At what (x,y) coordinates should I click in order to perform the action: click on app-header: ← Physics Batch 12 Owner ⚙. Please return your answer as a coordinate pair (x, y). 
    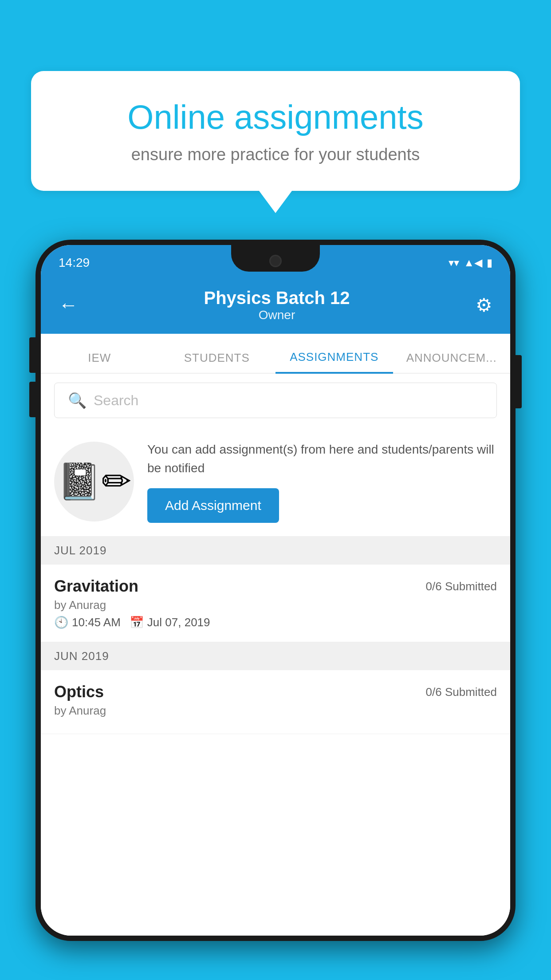
    Looking at the image, I should click on (276, 305).